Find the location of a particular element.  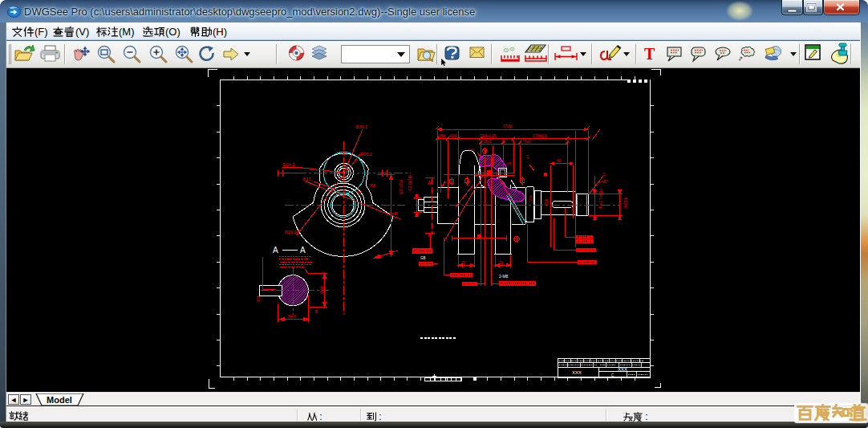

svg-text: 73M+0.05 is located at coordinates (488, 137).